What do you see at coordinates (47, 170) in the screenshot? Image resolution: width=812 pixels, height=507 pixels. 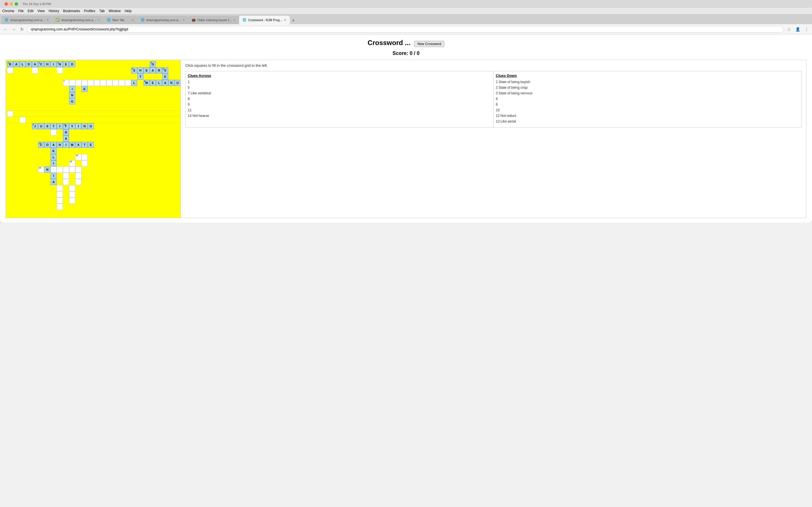 I see `cell-14n-n: N` at bounding box center [47, 170].